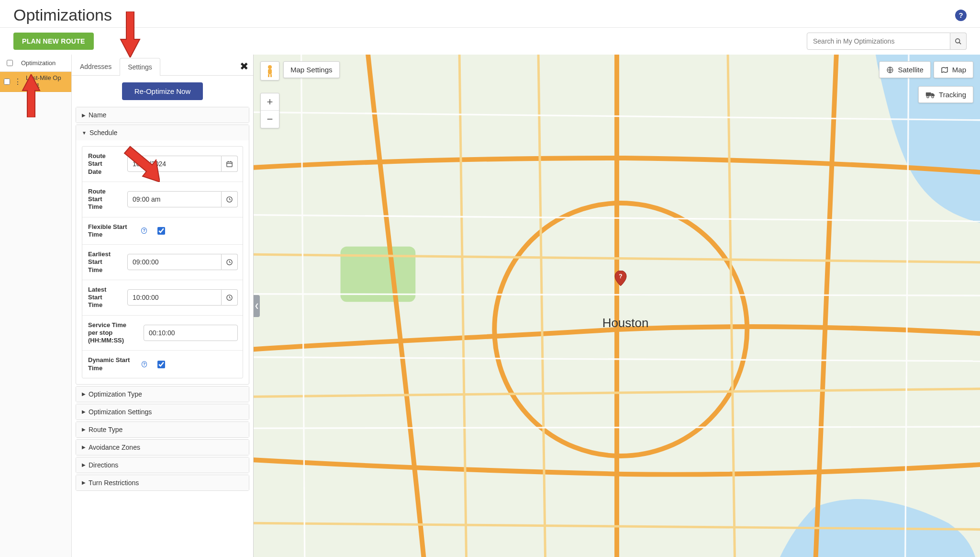  I want to click on list-column-header: Optimization, so click(45, 63).